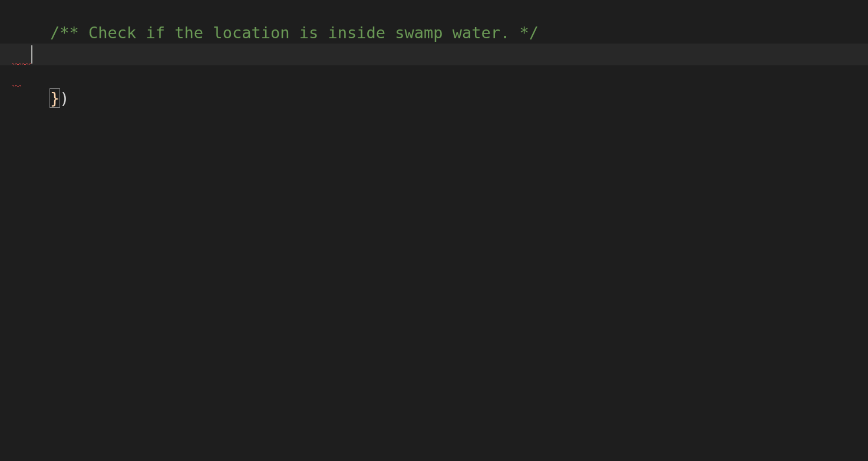 This screenshot has width=868, height=461. What do you see at coordinates (434, 33) in the screenshot?
I see `code-line: Predicate('in_swamp_water', {` at bounding box center [434, 33].